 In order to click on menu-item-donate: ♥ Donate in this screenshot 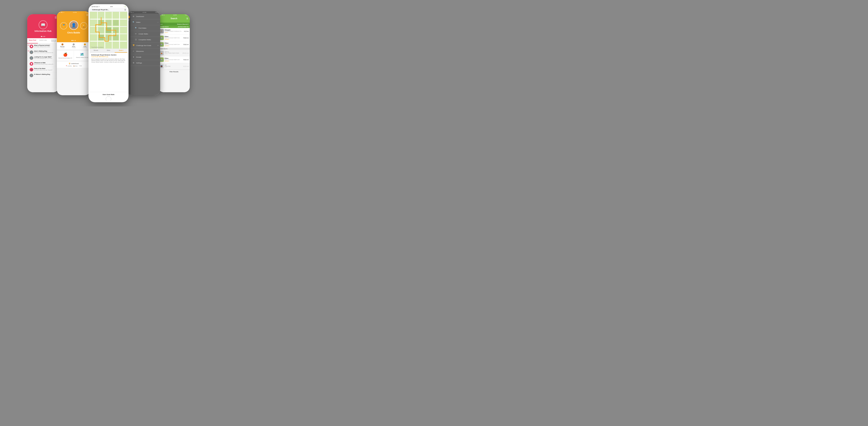, I will do `click(145, 57)`.